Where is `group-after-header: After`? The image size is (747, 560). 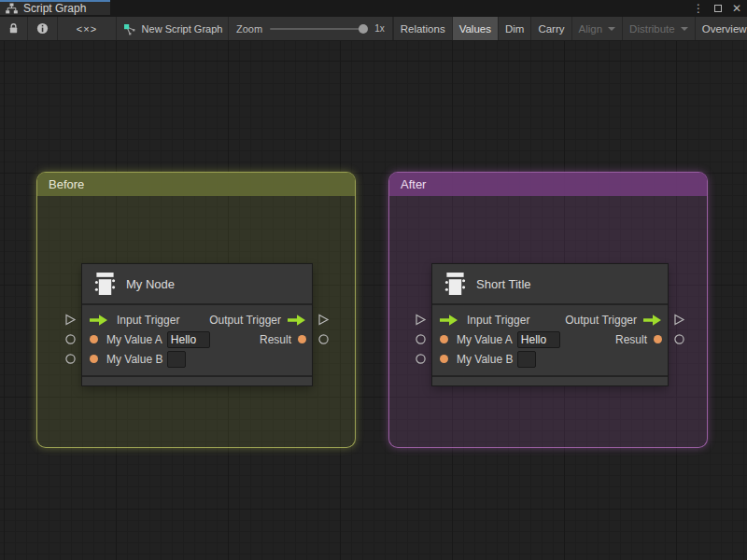 group-after-header: After is located at coordinates (548, 185).